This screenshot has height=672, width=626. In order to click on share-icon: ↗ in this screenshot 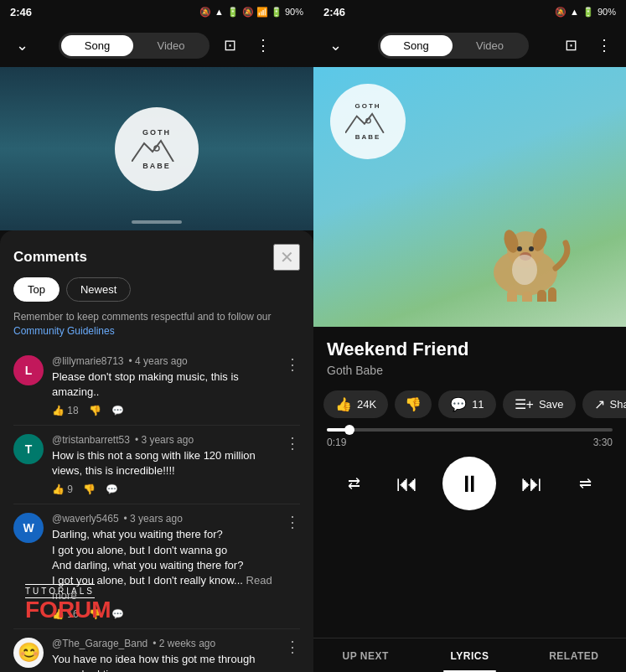, I will do `click(600, 404)`.